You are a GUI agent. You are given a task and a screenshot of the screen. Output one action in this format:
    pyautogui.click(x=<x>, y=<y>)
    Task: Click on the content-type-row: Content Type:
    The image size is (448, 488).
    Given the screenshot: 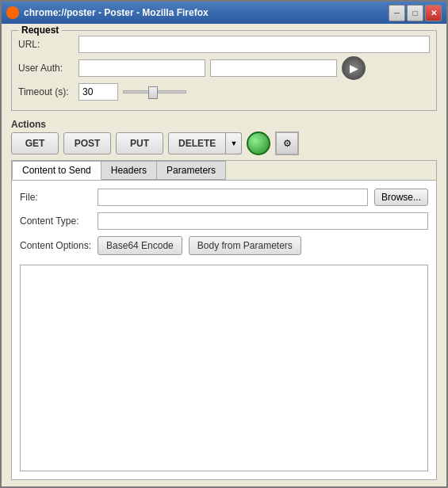 What is the action you would take?
    pyautogui.click(x=224, y=221)
    